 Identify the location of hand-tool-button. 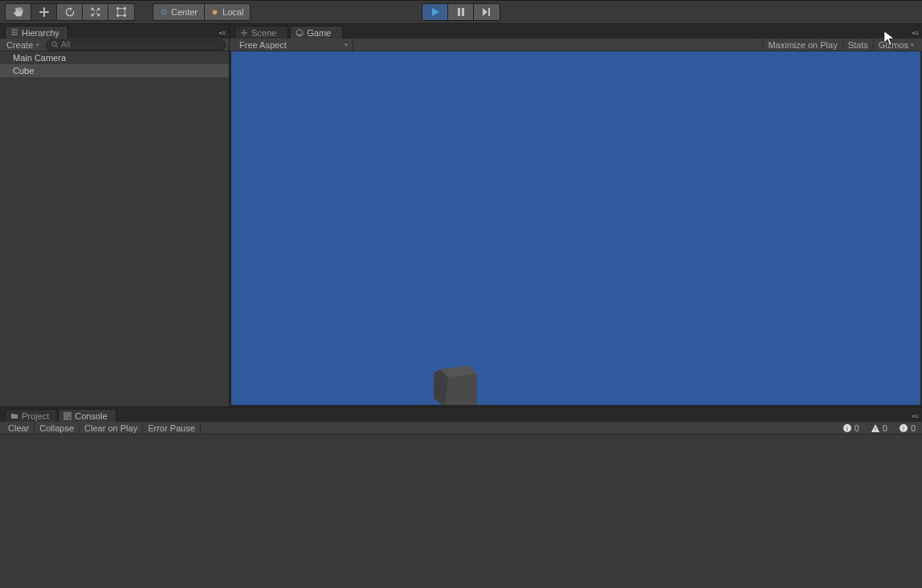
(18, 12).